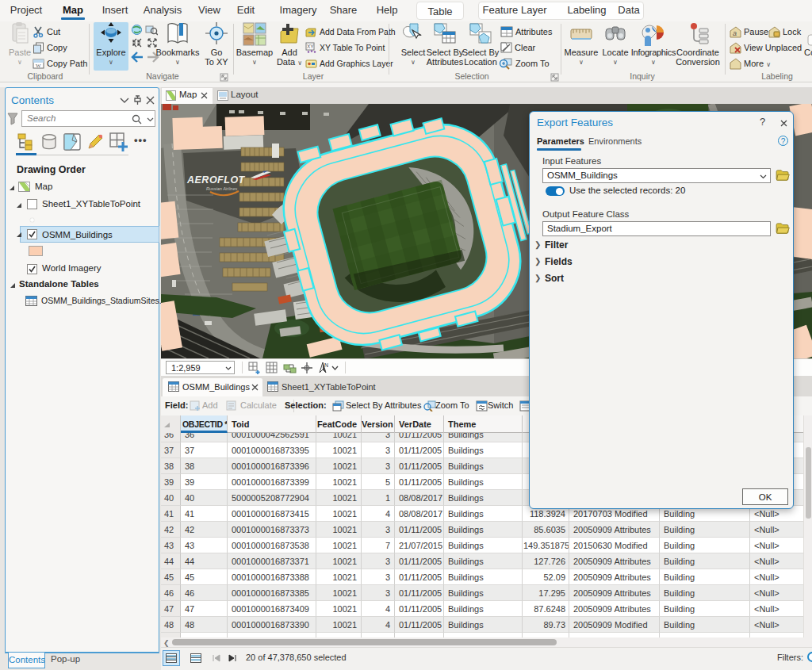  What do you see at coordinates (734, 33) in the screenshot?
I see `svg-text: a` at bounding box center [734, 33].